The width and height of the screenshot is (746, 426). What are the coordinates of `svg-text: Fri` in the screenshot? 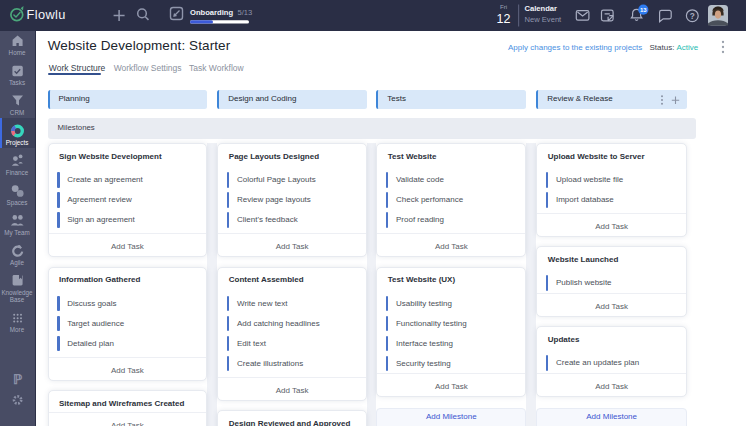 It's located at (504, 6).